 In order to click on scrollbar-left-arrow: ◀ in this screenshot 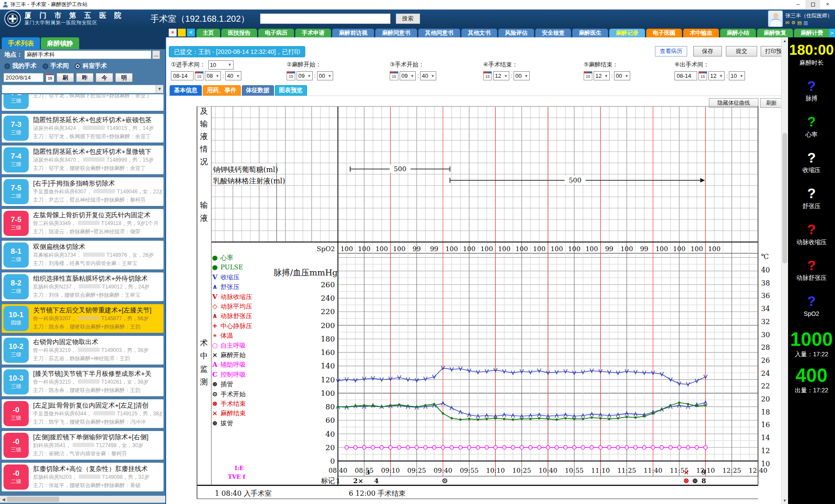, I will do `click(3, 500)`.